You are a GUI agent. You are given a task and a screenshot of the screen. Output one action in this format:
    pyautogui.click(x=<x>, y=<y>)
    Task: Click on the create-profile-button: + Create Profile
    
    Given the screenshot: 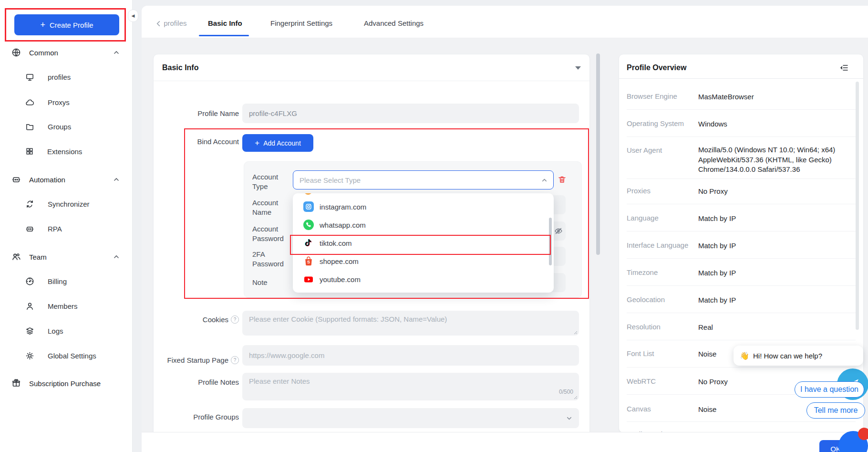 What is the action you would take?
    pyautogui.click(x=67, y=25)
    